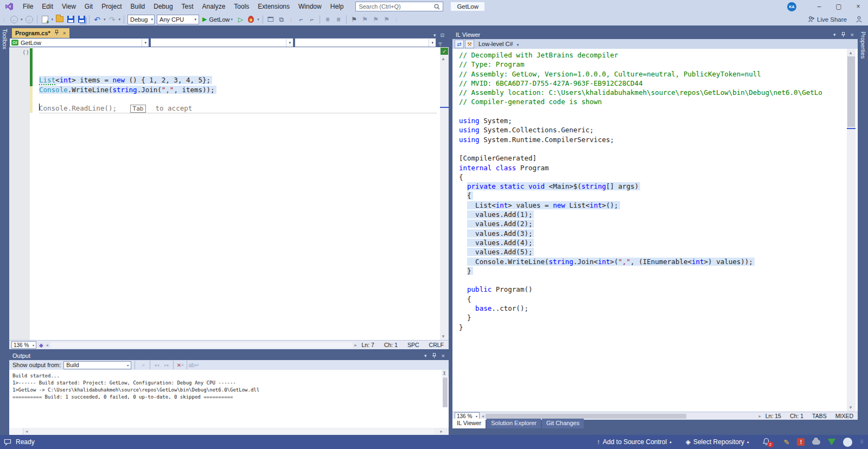 The height and width of the screenshot is (449, 868). Describe the element at coordinates (655, 35) in the screenshot. I see `il-viewer-title-bar: IL Viewer ▾ ×` at that location.